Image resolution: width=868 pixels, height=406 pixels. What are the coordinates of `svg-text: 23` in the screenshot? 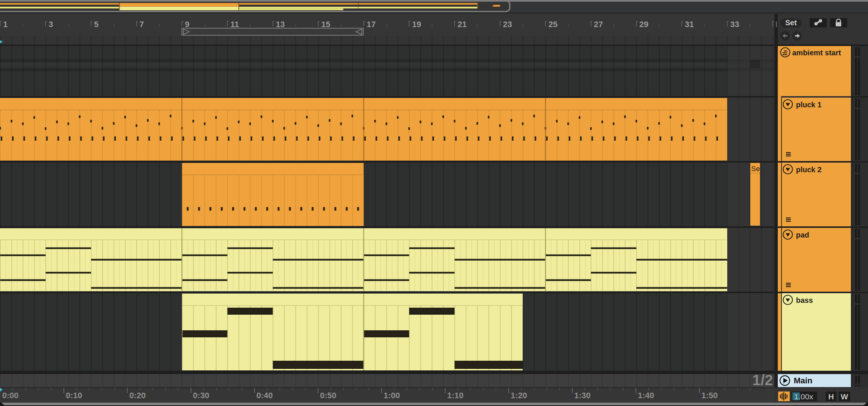 It's located at (508, 24).